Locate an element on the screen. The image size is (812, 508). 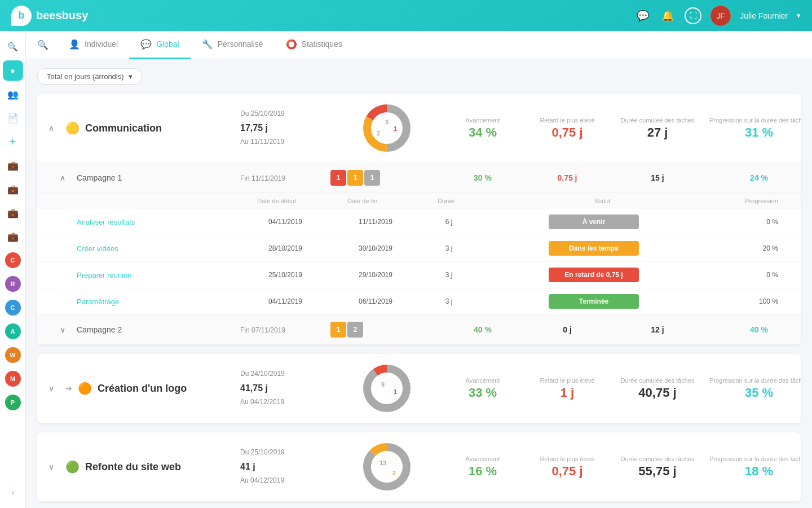
sidebar-item-letter-r: R is located at coordinates (13, 284).